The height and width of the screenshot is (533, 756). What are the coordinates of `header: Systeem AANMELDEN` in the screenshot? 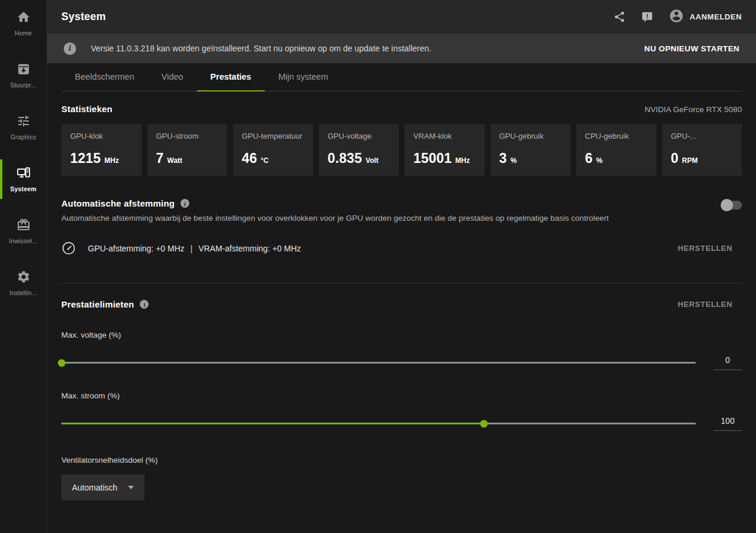 It's located at (402, 17).